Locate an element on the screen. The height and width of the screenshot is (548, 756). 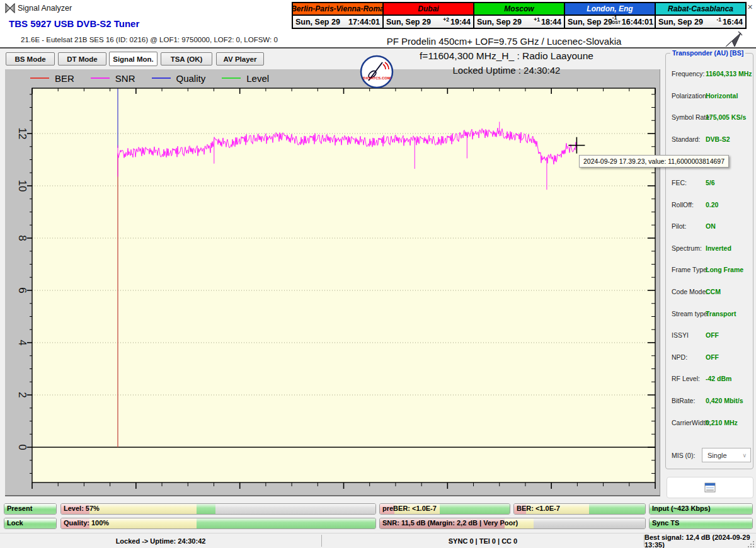
tp-label-spectrum-: Spectrum: is located at coordinates (687, 248).